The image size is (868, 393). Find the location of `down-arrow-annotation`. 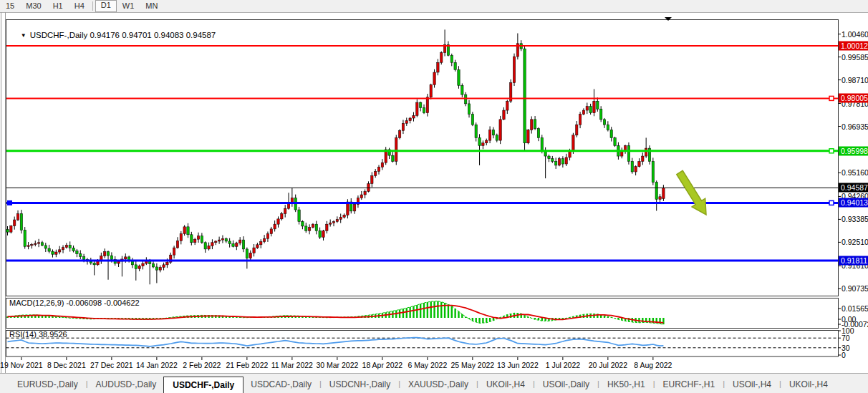

down-arrow-annotation is located at coordinates (692, 193).